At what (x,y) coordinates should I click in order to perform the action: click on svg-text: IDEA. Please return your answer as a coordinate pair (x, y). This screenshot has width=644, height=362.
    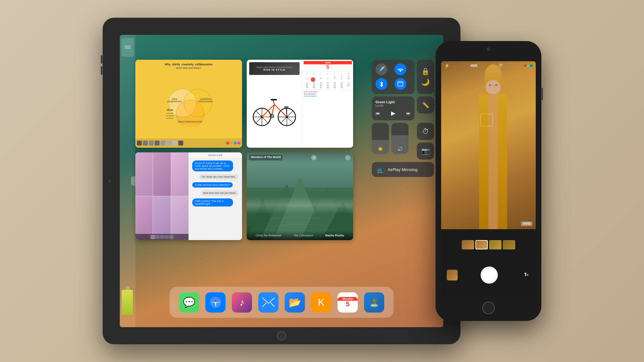
    Looking at the image, I should click on (175, 99).